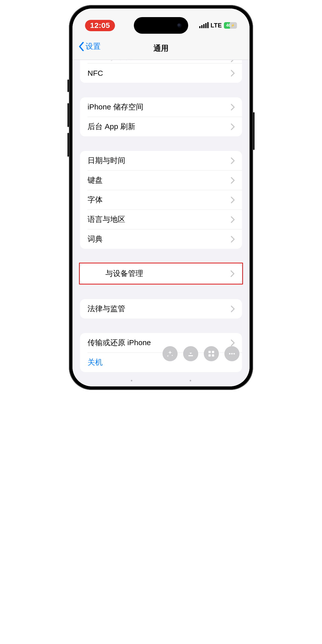  I want to click on row-label: 日期与时间, so click(159, 160).